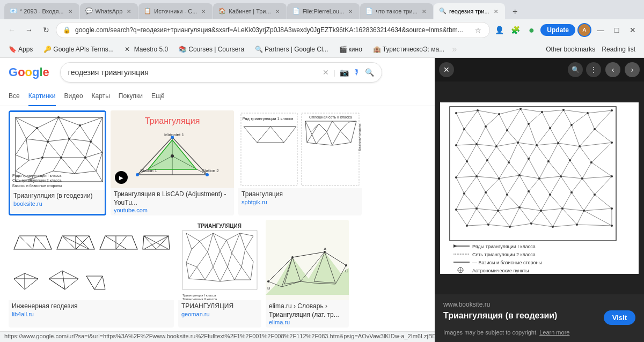 This screenshot has width=644, height=342. What do you see at coordinates (42, 11) in the screenshot?
I see `tab-title-email: * 2093 - Входя...` at bounding box center [42, 11].